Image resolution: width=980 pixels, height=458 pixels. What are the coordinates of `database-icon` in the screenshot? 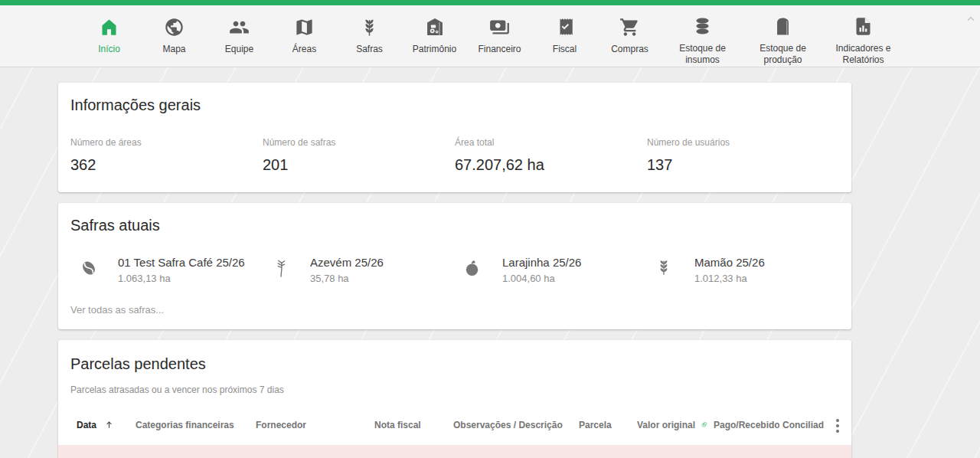 It's located at (703, 26).